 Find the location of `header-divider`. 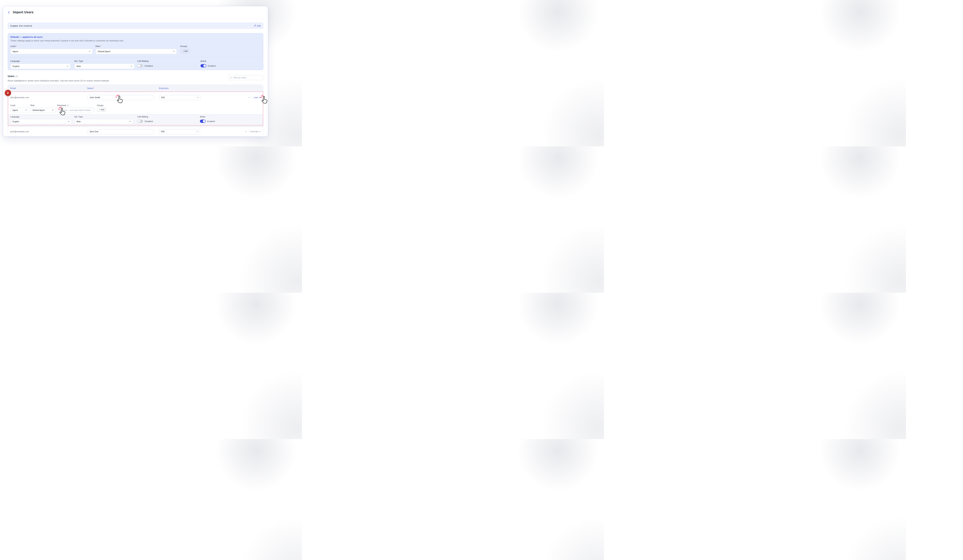

header-divider is located at coordinates (135, 18).